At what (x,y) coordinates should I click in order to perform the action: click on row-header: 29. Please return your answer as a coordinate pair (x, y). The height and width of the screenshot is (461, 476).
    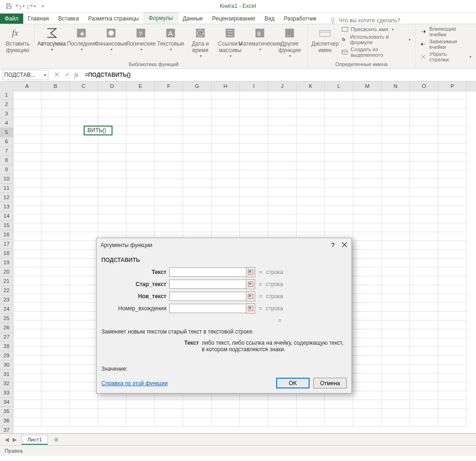
    Looking at the image, I should click on (7, 356).